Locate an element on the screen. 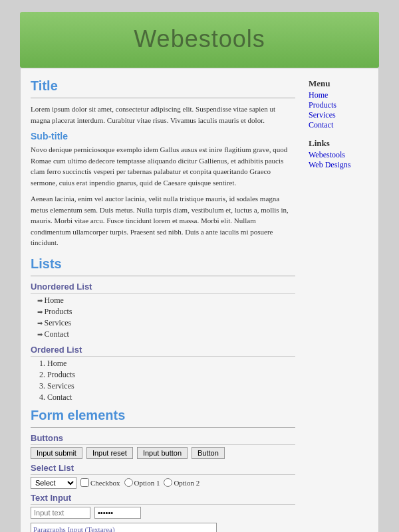  password-input is located at coordinates (118, 513).